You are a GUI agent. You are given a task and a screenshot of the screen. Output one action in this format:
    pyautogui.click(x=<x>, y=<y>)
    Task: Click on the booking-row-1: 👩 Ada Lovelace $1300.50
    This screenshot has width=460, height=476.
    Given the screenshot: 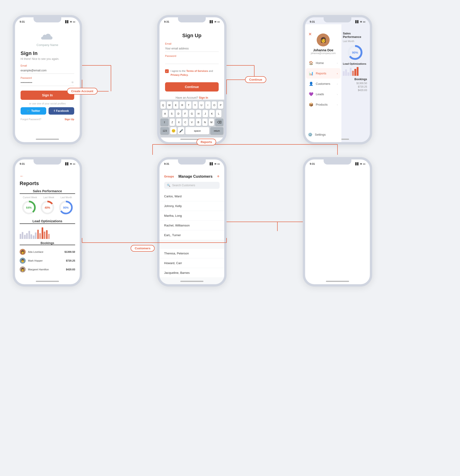 What is the action you would take?
    pyautogui.click(x=47, y=252)
    